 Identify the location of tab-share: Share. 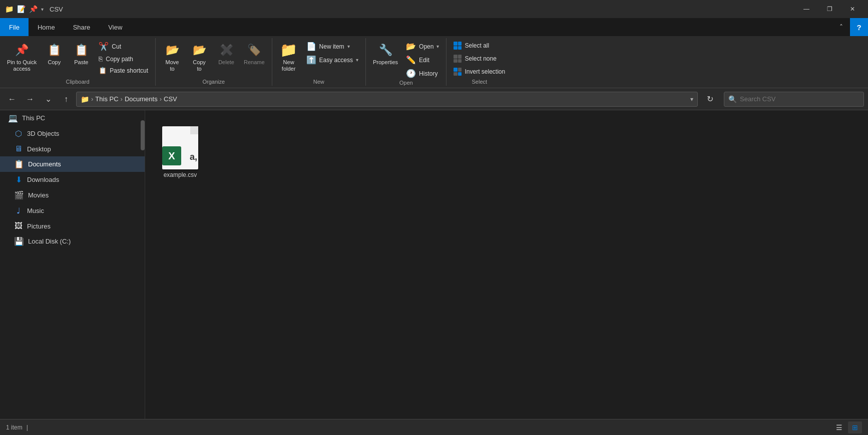
(82, 27).